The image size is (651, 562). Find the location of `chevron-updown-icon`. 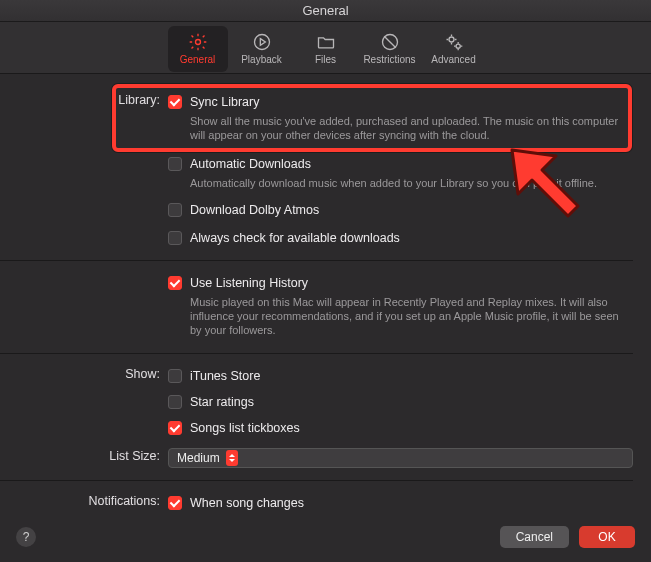

chevron-updown-icon is located at coordinates (232, 458).